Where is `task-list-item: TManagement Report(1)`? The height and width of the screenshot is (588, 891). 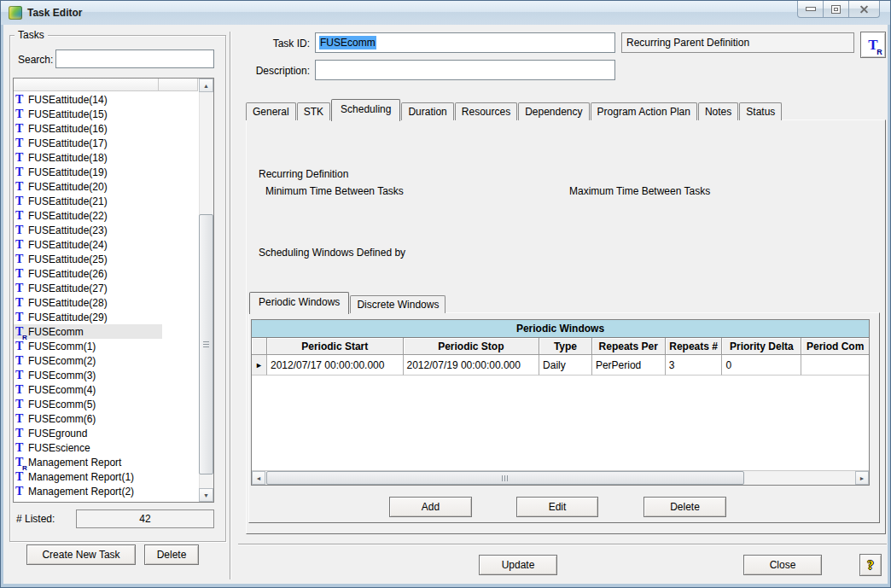
task-list-item: TManagement Report(1) is located at coordinates (88, 476).